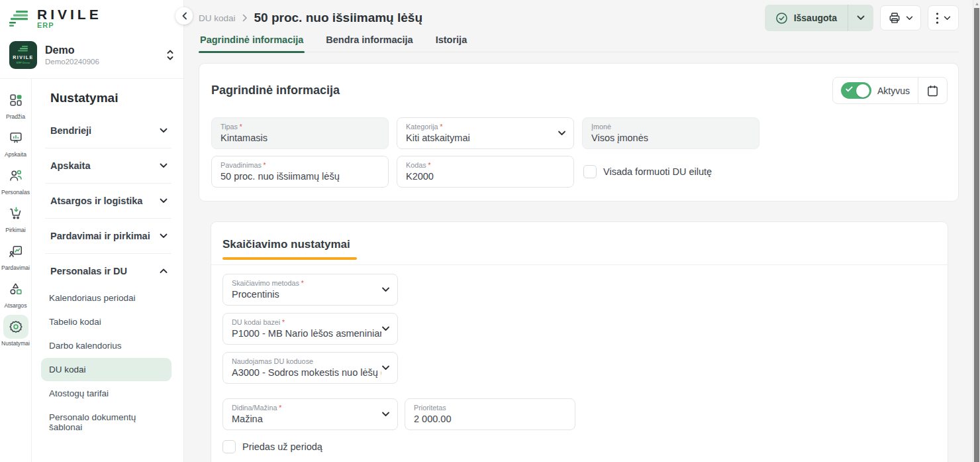 The image size is (980, 462). I want to click on orange-underline, so click(290, 259).